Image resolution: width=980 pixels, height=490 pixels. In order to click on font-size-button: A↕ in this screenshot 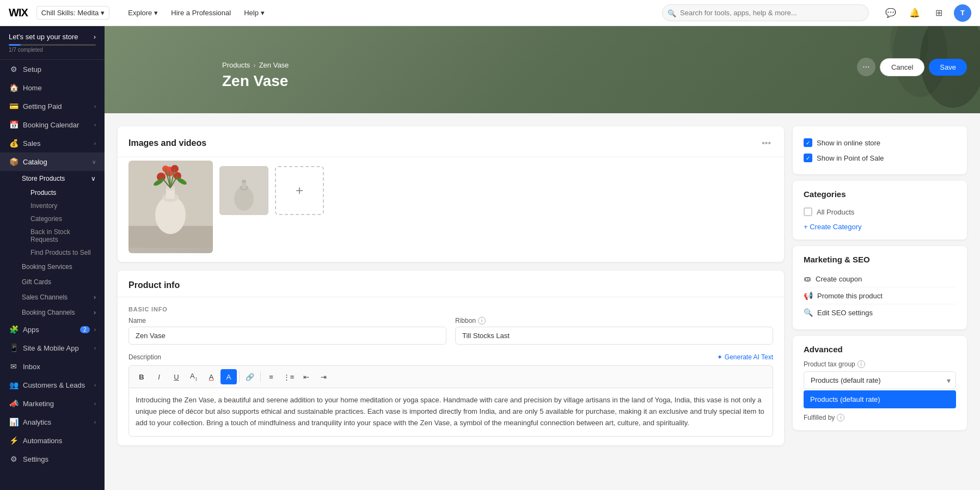, I will do `click(194, 377)`.